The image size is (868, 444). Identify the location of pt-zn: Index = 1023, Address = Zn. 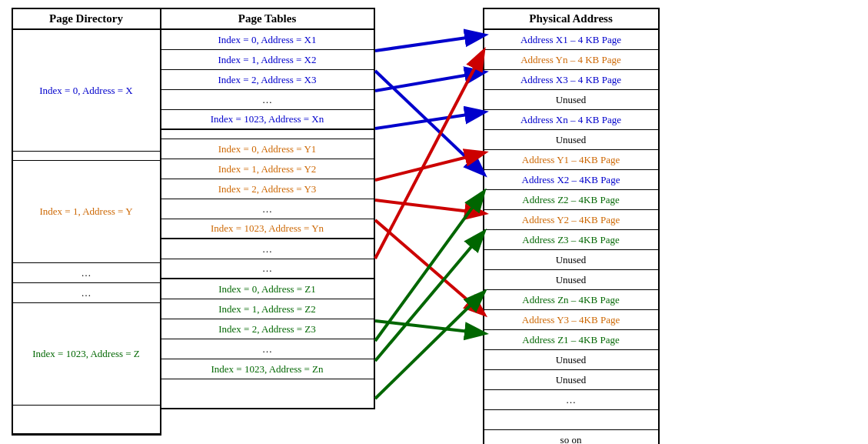
(268, 369).